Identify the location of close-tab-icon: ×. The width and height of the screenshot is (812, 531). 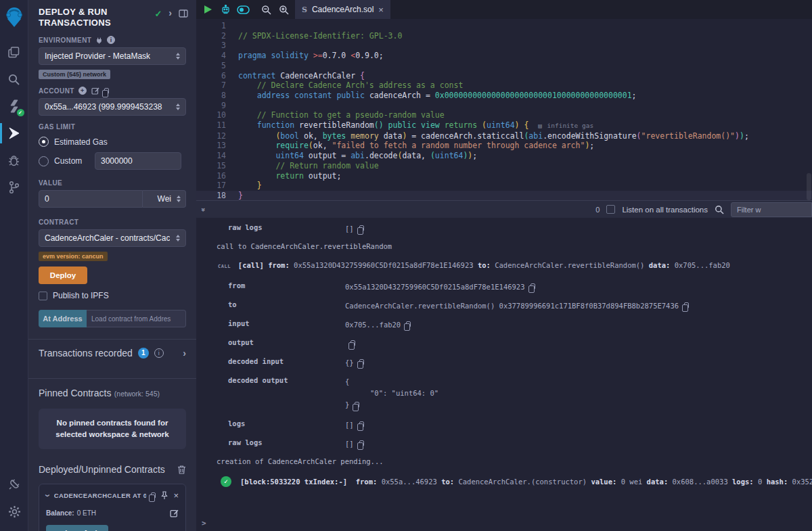
(381, 9).